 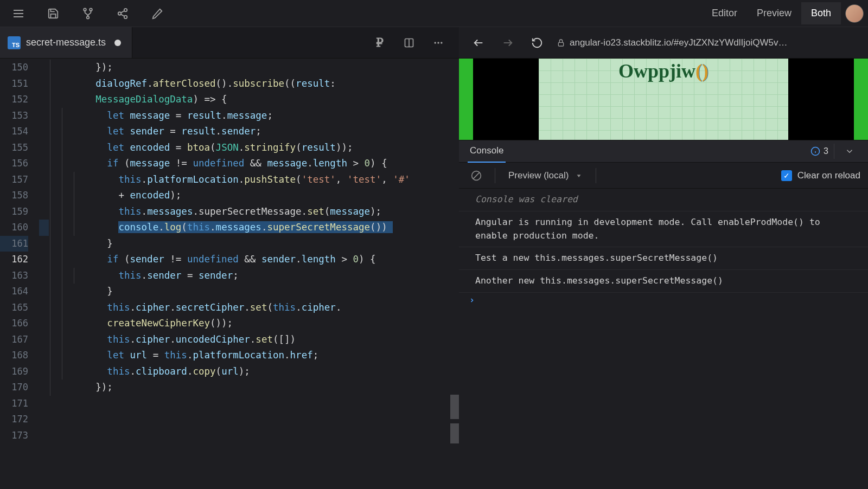 I want to click on info-icon, so click(x=815, y=151).